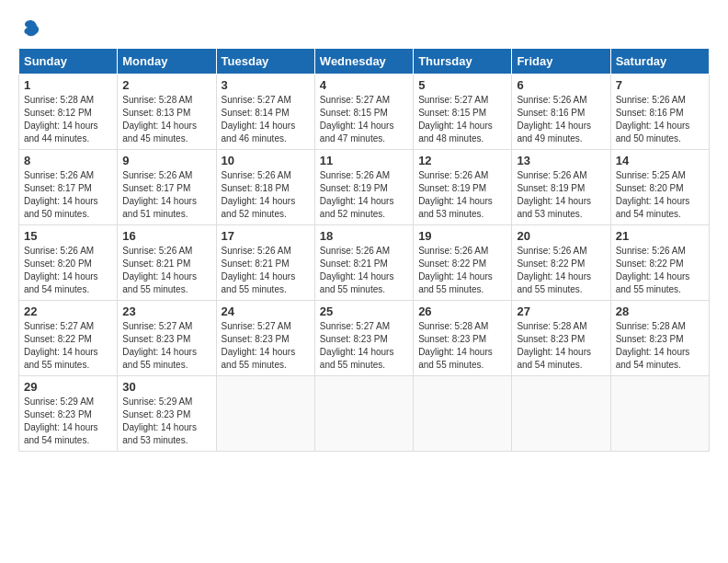 The image size is (728, 563). Describe the element at coordinates (266, 160) in the screenshot. I see `day-number: 10` at that location.